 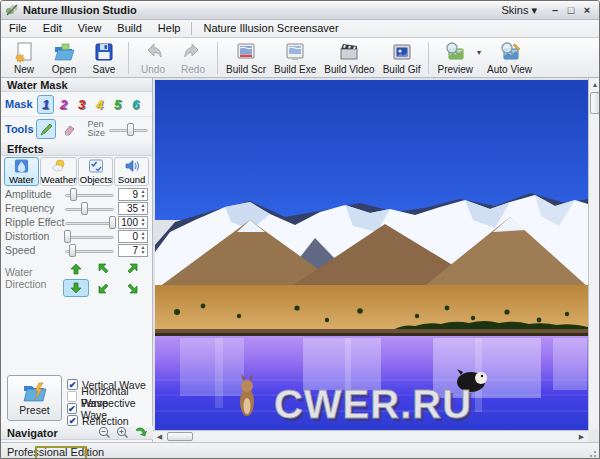 I want to click on auto-view-button: Auto View, so click(x=510, y=58).